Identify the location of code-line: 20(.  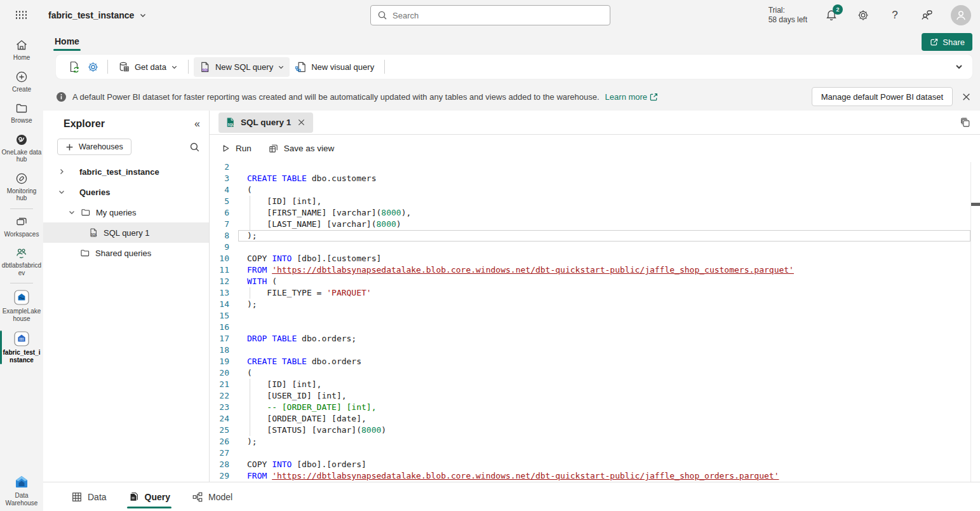
(590, 373).